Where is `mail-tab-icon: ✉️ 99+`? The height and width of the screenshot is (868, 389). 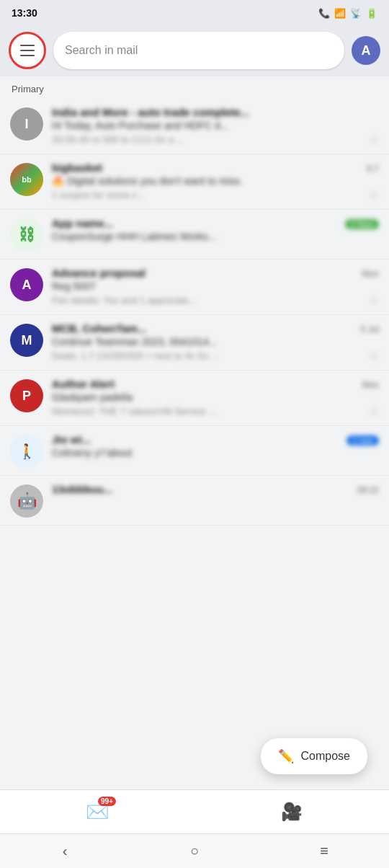
mail-tab-icon: ✉️ 99+ is located at coordinates (97, 812).